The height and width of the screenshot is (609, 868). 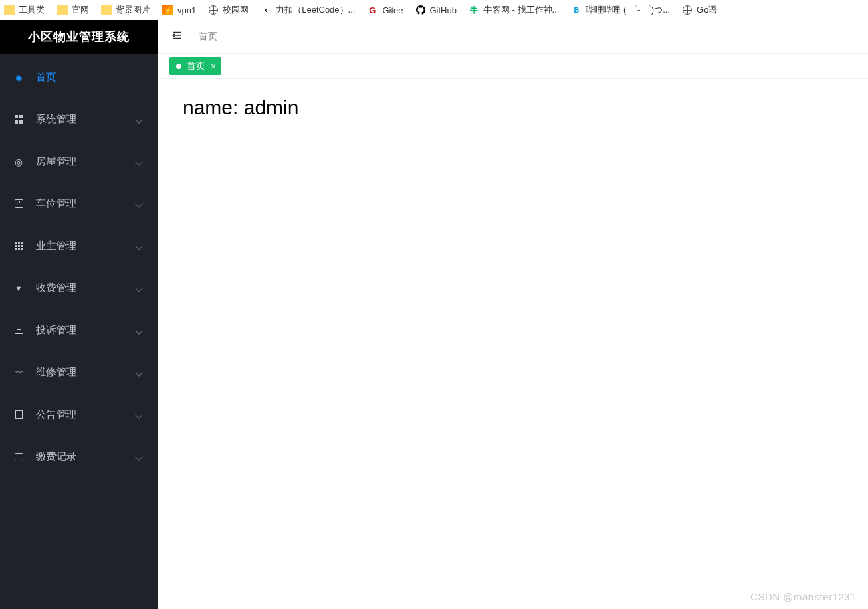 What do you see at coordinates (19, 162) in the screenshot?
I see `house-icon` at bounding box center [19, 162].